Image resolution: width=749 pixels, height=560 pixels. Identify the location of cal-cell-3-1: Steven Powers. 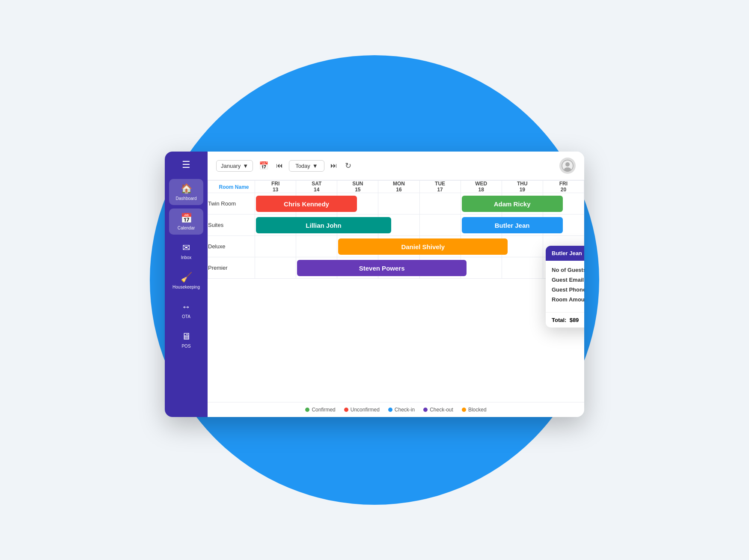
(317, 268).